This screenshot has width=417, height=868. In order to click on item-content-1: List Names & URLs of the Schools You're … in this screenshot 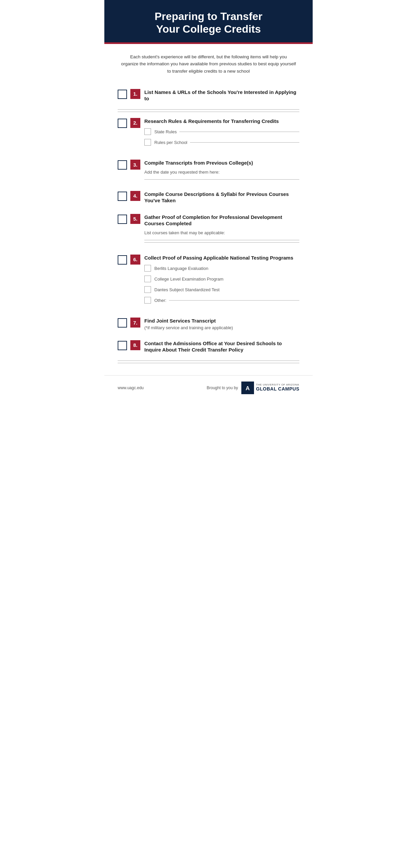, I will do `click(222, 96)`.